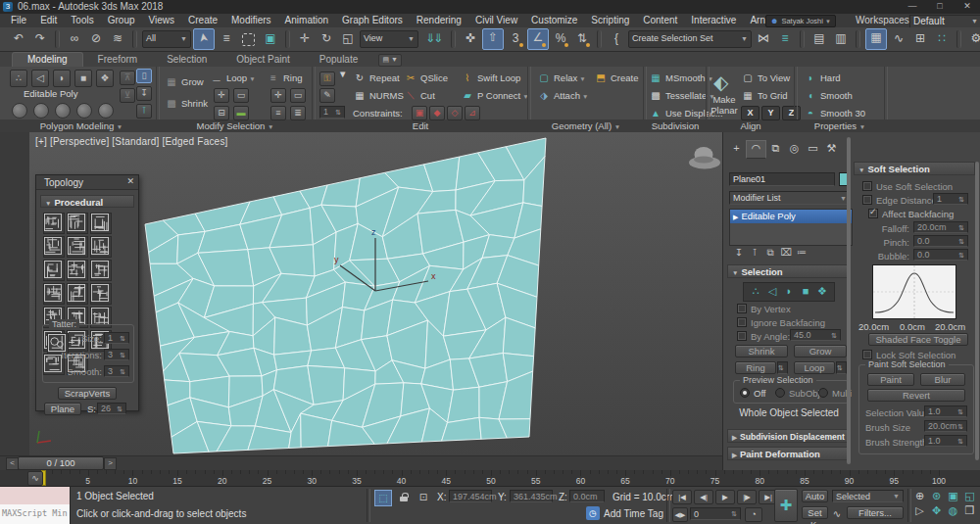 Image resolution: width=980 pixels, height=524 pixels. I want to click on isolate-selection-icon: ⬚, so click(383, 498).